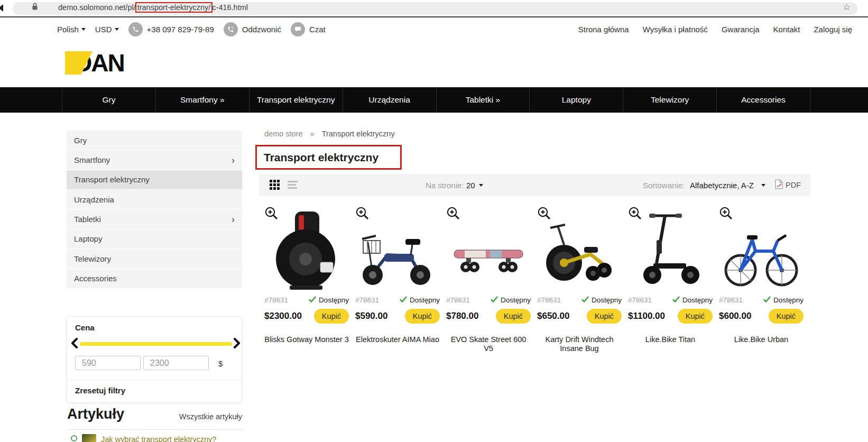  What do you see at coordinates (483, 100) in the screenshot?
I see `nav-item-tabletki: Tabletki »` at bounding box center [483, 100].